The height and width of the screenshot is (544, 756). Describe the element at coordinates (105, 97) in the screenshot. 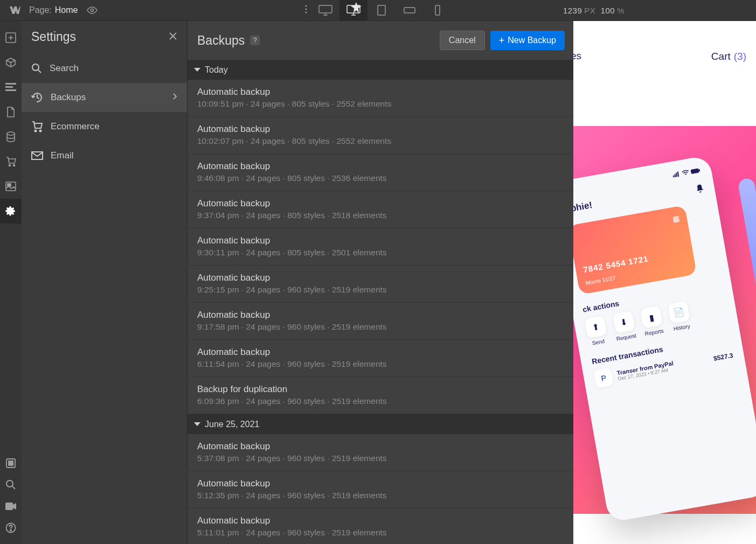

I see `sidebar-item-backups: Backups` at that location.